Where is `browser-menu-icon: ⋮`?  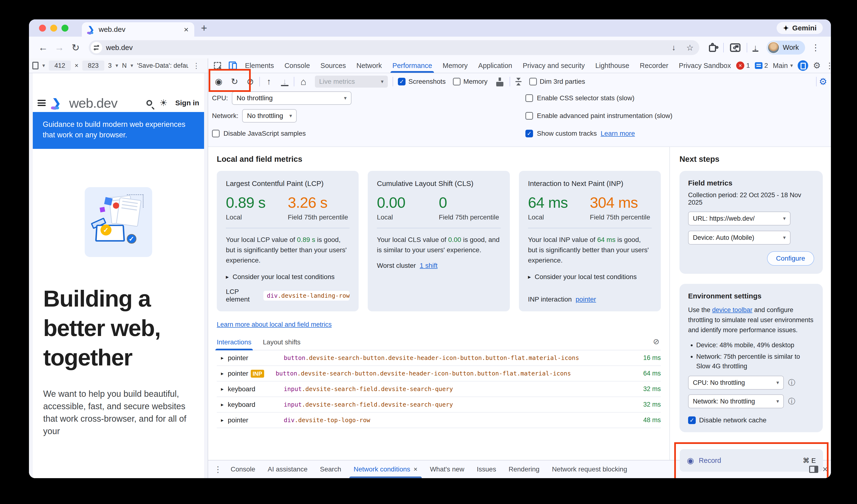
browser-menu-icon: ⋮ is located at coordinates (816, 48).